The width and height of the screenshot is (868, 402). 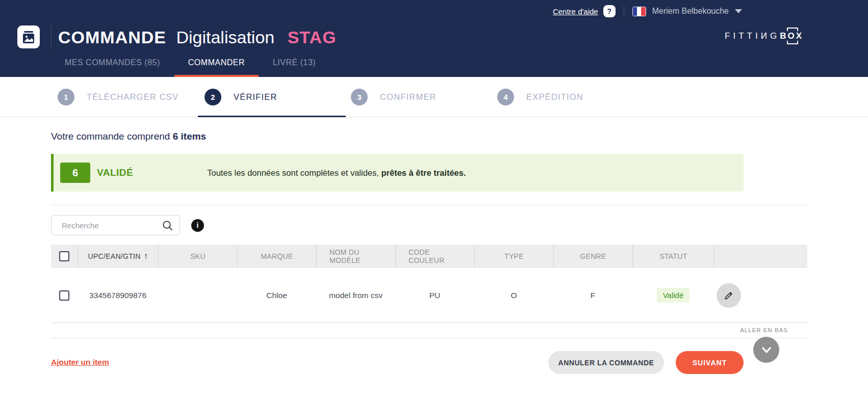 What do you see at coordinates (648, 11) in the screenshot?
I see `utility-bar: Centre d'aide ? Meriem Belbekouche` at bounding box center [648, 11].